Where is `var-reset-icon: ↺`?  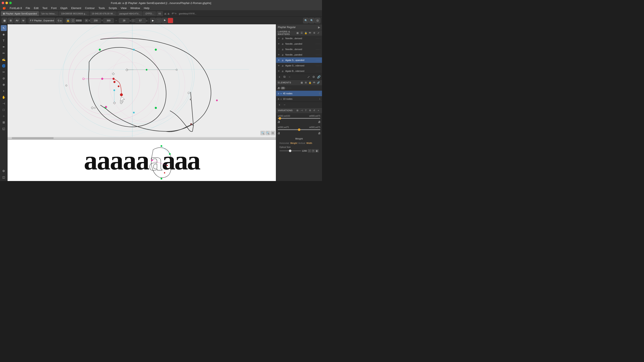
var-reset-icon: ↺ is located at coordinates (314, 110).